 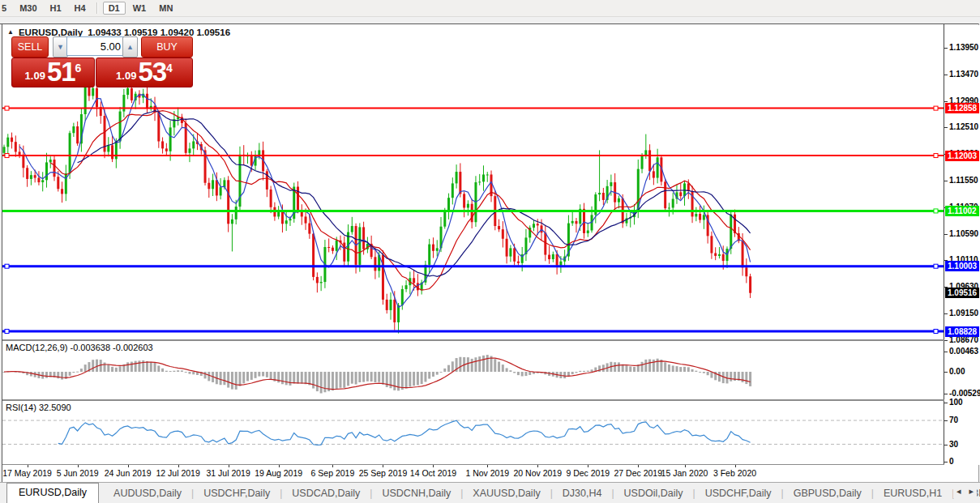 I want to click on macd-tick-label: 0.00463, so click(x=964, y=352).